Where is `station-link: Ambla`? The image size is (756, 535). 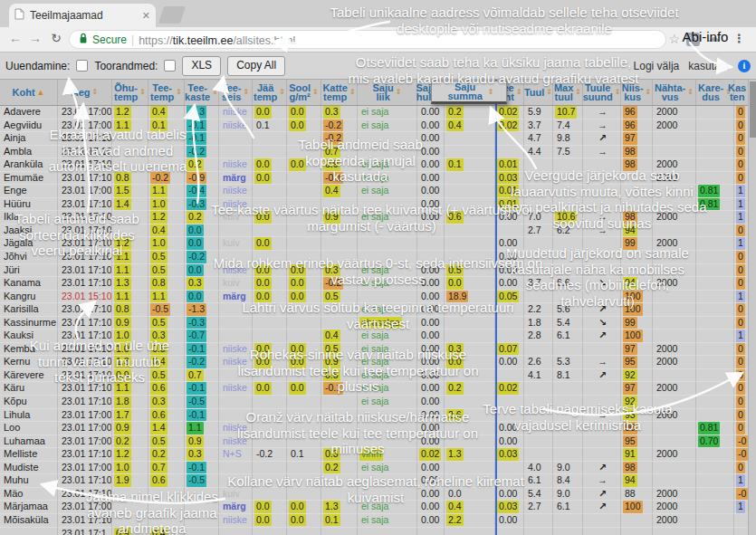 station-link: Ambla is located at coordinates (29, 152).